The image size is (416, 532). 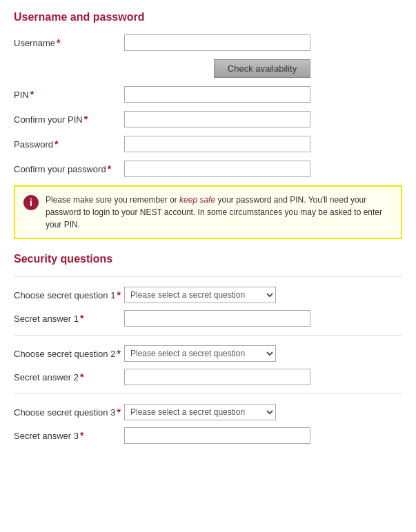 What do you see at coordinates (208, 354) in the screenshot?
I see `question2-row: Choose secret question 2* Please select …` at bounding box center [208, 354].